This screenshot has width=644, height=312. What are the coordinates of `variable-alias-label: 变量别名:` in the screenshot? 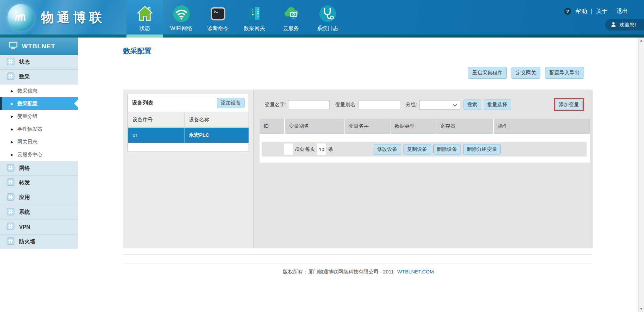 It's located at (346, 105).